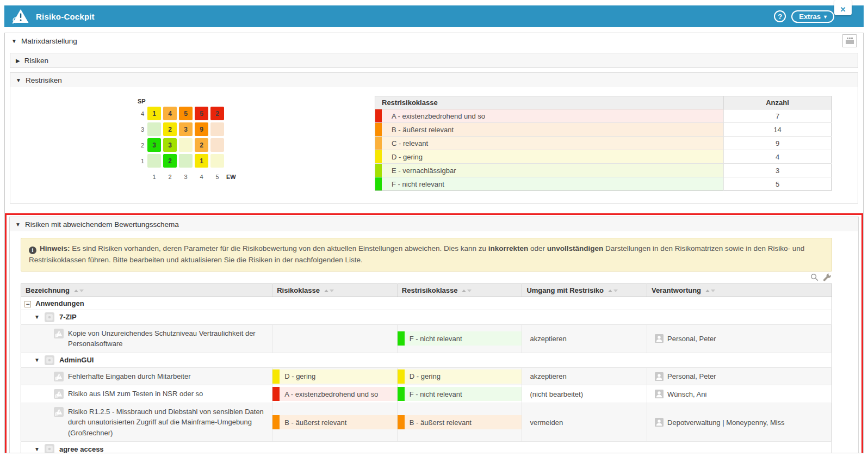  I want to click on verantwortung-cell: Personal, Peter, so click(740, 338).